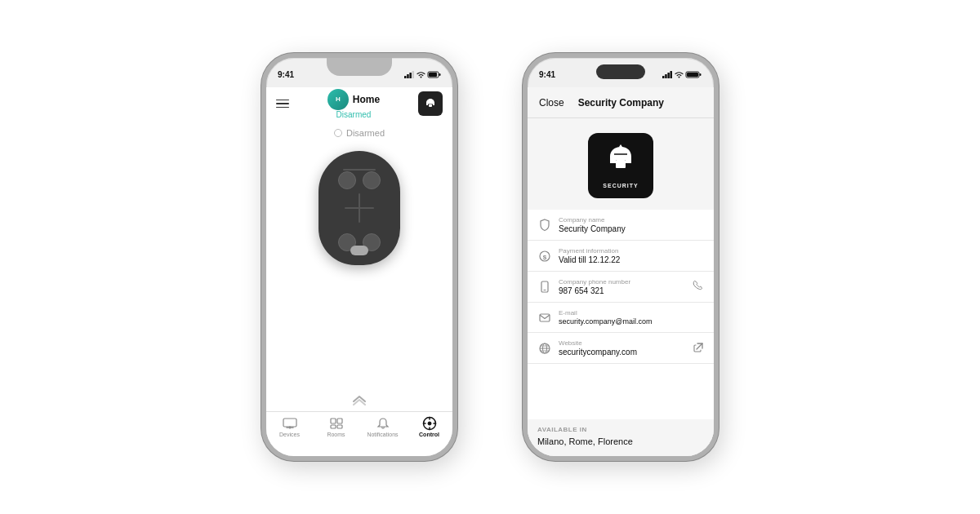 The height and width of the screenshot is (514, 980). Describe the element at coordinates (631, 251) in the screenshot. I see `payment-label: Payment information` at that location.